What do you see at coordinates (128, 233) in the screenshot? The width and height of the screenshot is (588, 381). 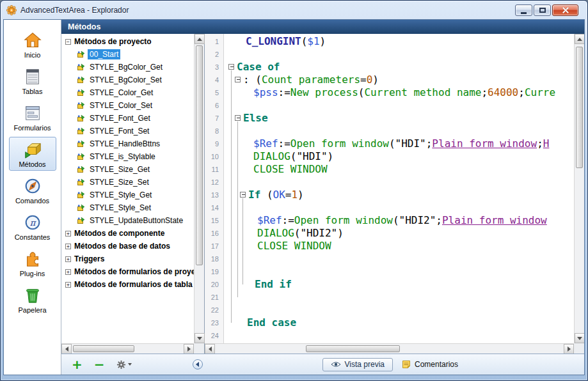 I see `tree-group: +Métodos de componente` at bounding box center [128, 233].